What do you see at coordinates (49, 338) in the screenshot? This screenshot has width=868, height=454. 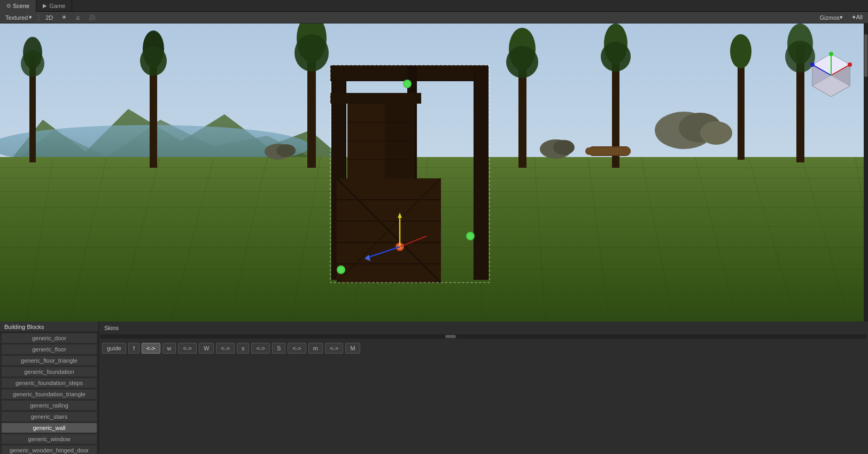 I see `sidebar-item-generic_door: generic_door` at bounding box center [49, 338].